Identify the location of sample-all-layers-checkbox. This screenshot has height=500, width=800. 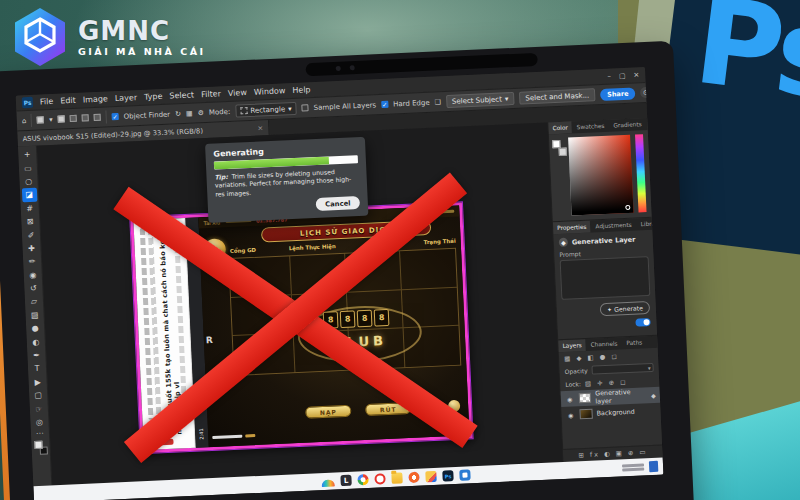
(304, 108).